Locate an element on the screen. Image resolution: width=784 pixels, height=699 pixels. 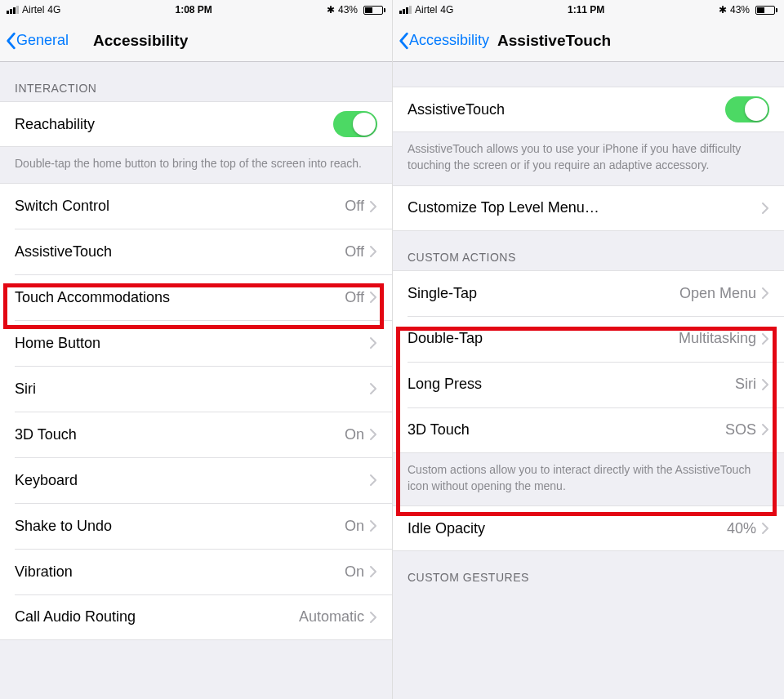
row-label: Siri is located at coordinates (192, 389).